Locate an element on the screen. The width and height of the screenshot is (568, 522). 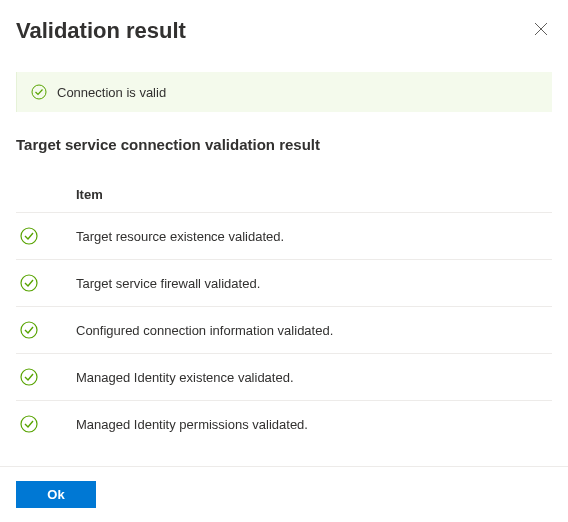
table-header: Item is located at coordinates (284, 200).